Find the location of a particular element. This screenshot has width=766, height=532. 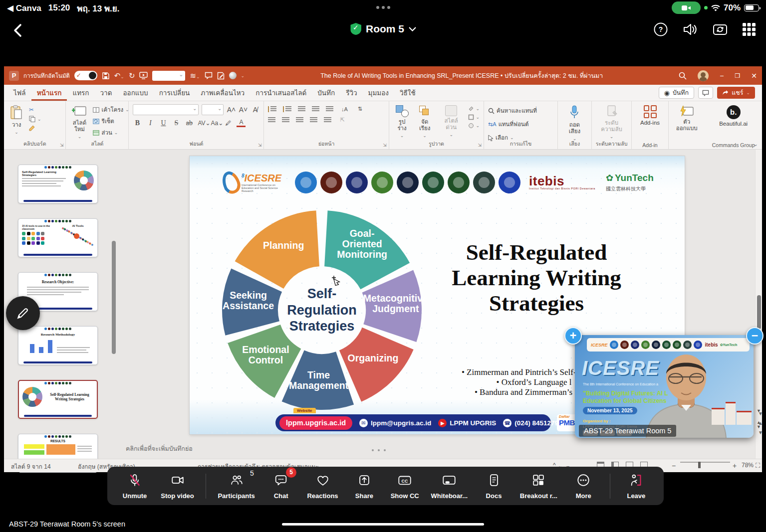

shape-effects-button: ⌄ is located at coordinates (474, 126).